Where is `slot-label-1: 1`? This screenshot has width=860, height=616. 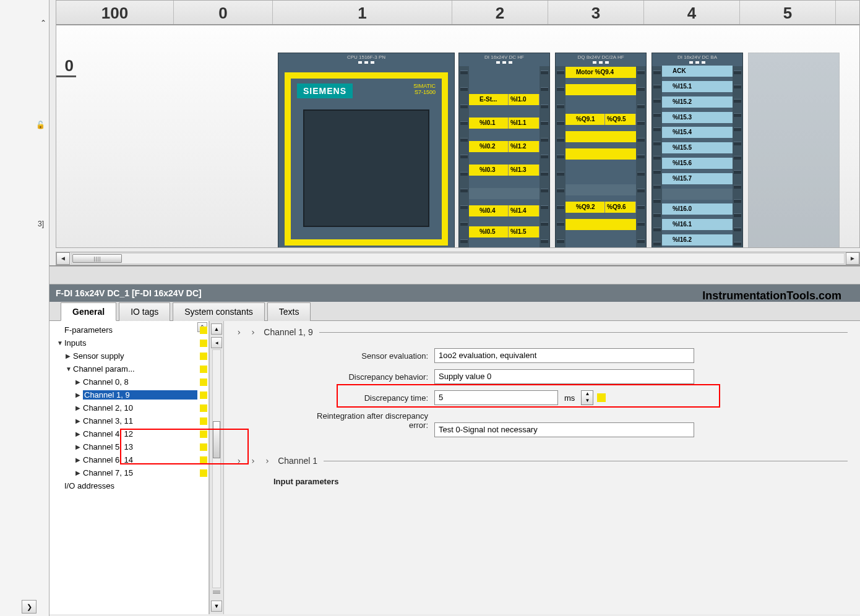
slot-label-1: 1 is located at coordinates (363, 12).